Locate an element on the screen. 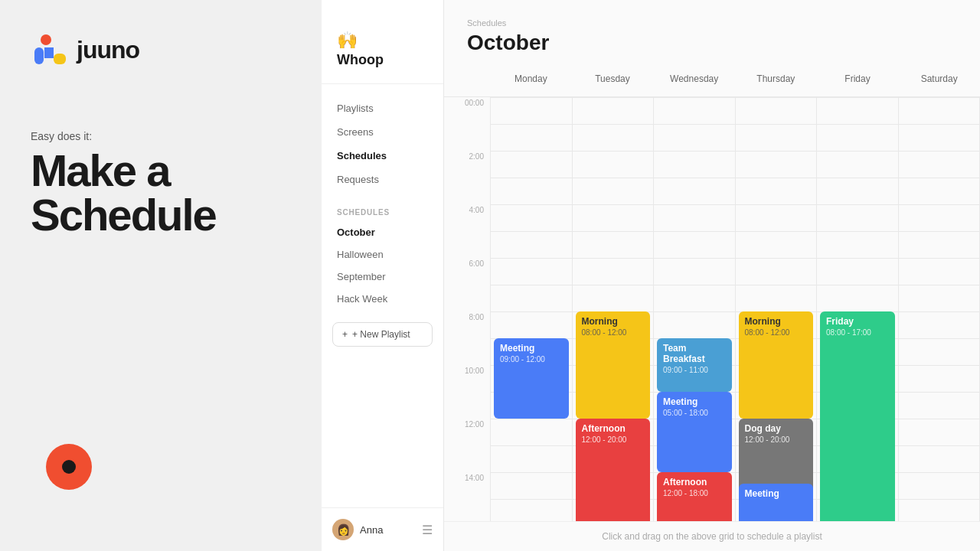 The width and height of the screenshot is (980, 551). event-friday: Friday 08:00 - 17:00 is located at coordinates (858, 416).